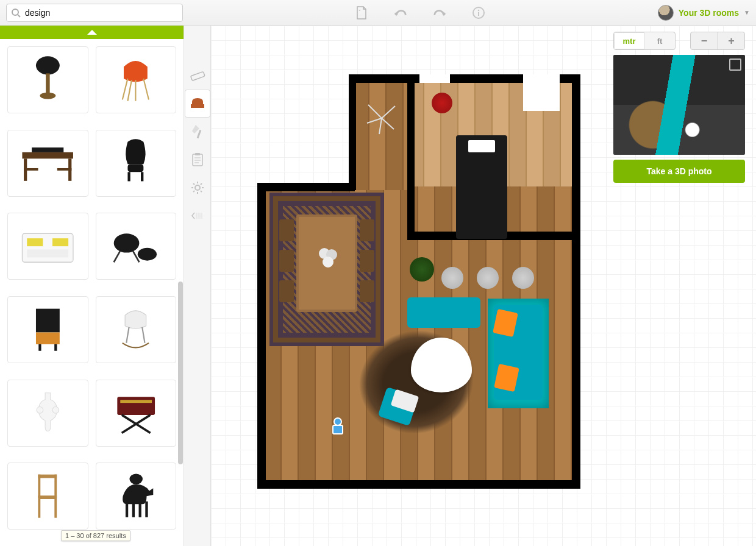 This screenshot has width=756, height=546. What do you see at coordinates (422, 269) in the screenshot?
I see `plant` at bounding box center [422, 269].